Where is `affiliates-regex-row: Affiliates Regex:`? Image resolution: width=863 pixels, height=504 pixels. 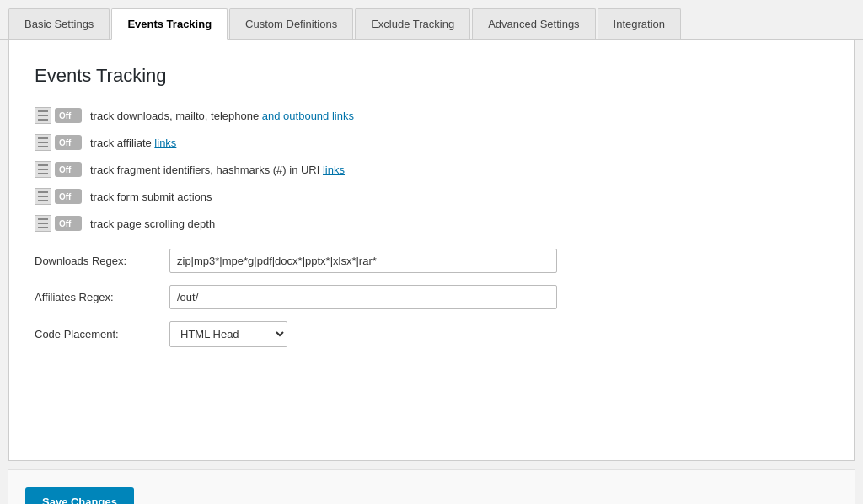
affiliates-regex-row: Affiliates Regex: is located at coordinates (432, 297).